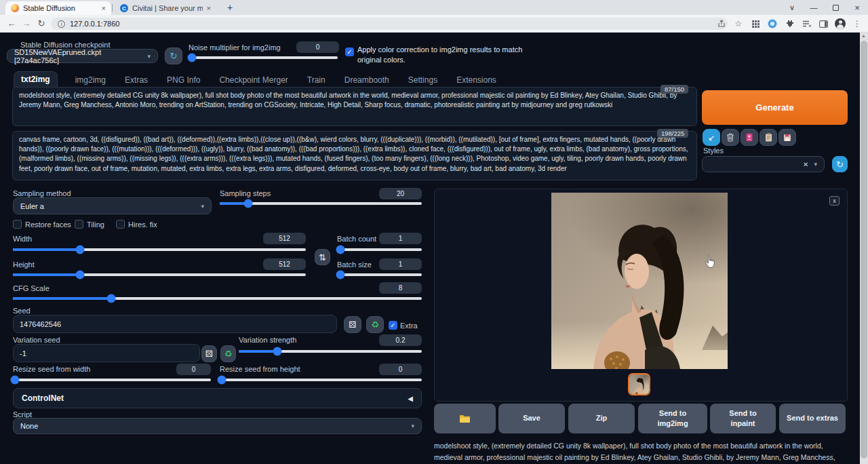 The height and width of the screenshot is (464, 868). Describe the element at coordinates (106, 353) in the screenshot. I see `variation-seed-input: -1` at that location.